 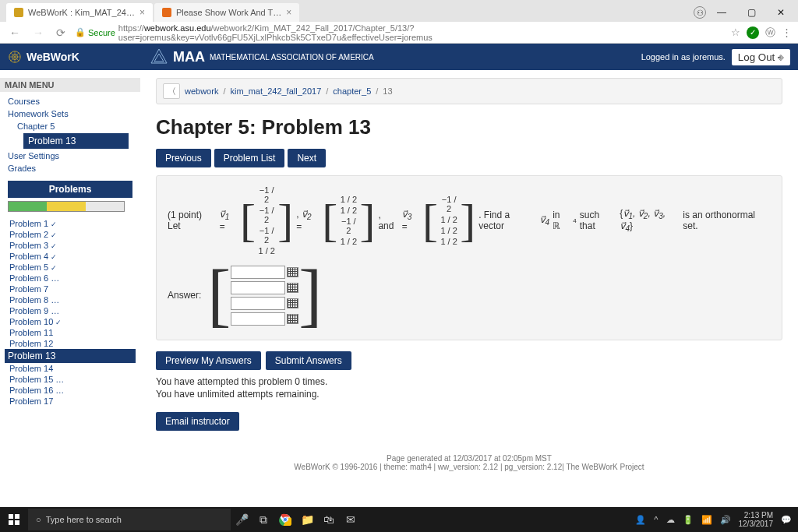 I want to click on back-button: ←, so click(x=15, y=33).